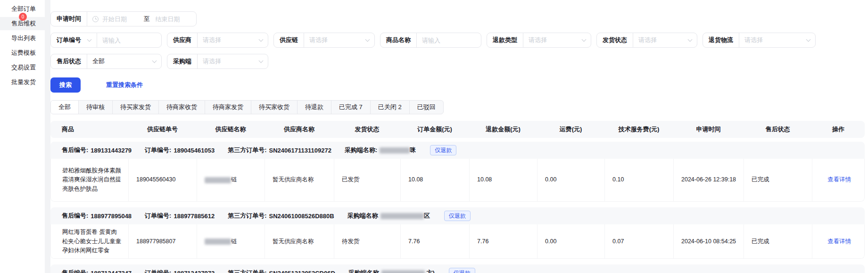 Image resolution: width=868 pixels, height=273 pixels. Describe the element at coordinates (319, 40) in the screenshot. I see `supply-chain-placeholder: 请选择` at that location.